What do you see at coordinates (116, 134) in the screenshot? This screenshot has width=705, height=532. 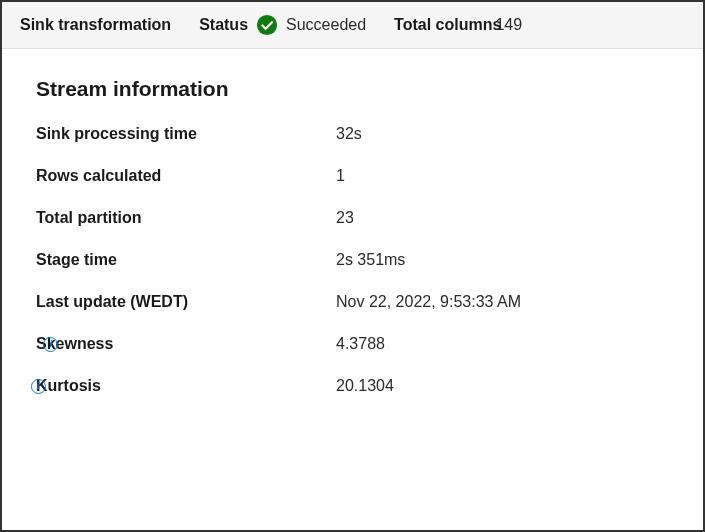 I see `info-label: Sink processing time` at bounding box center [116, 134].